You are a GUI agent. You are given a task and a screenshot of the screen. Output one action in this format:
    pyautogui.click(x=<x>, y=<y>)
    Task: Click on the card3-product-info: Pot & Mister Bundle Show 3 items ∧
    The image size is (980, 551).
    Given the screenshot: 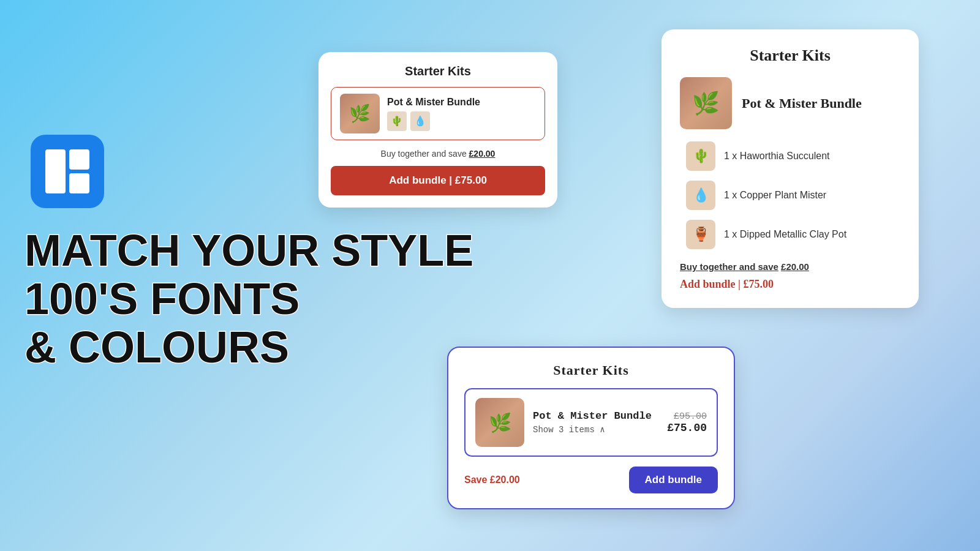 What is the action you would take?
    pyautogui.click(x=595, y=422)
    